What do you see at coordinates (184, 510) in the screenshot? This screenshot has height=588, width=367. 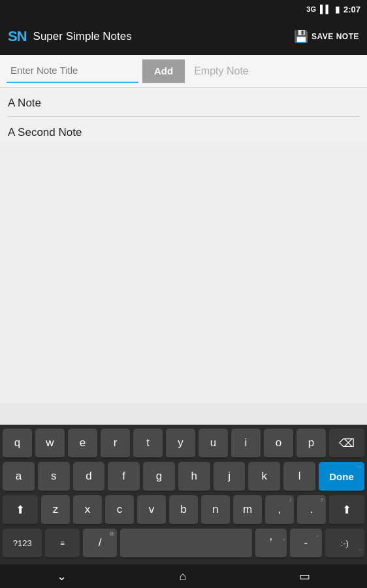 I see `keyboard-row-3: ⬆ z x c v b n m ,! .? ⬆` at bounding box center [184, 510].